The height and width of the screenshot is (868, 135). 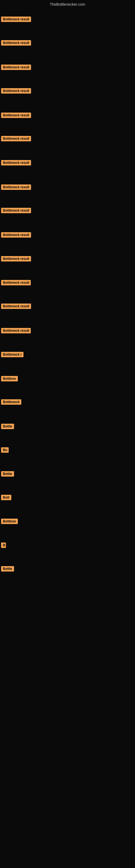 What do you see at coordinates (11, 402) in the screenshot?
I see `bottleneck-badge: Bottleneck` at bounding box center [11, 402].